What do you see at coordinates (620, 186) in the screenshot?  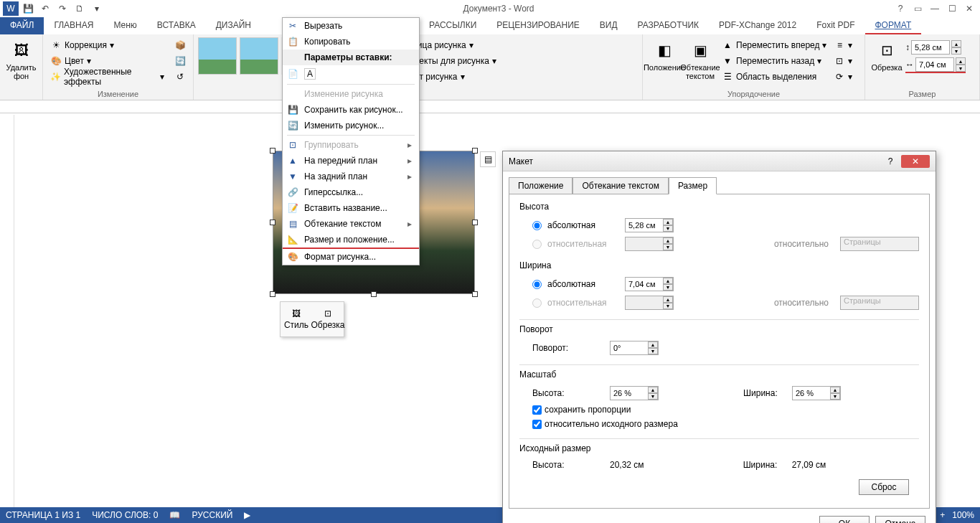 I see `dlg-tab-wrap: Обтекание текстом` at bounding box center [620, 186].